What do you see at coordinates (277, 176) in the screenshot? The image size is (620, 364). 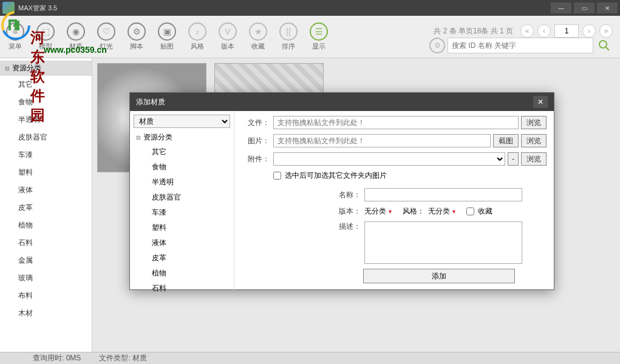 I see `include-other-folders-checkbox` at bounding box center [277, 176].